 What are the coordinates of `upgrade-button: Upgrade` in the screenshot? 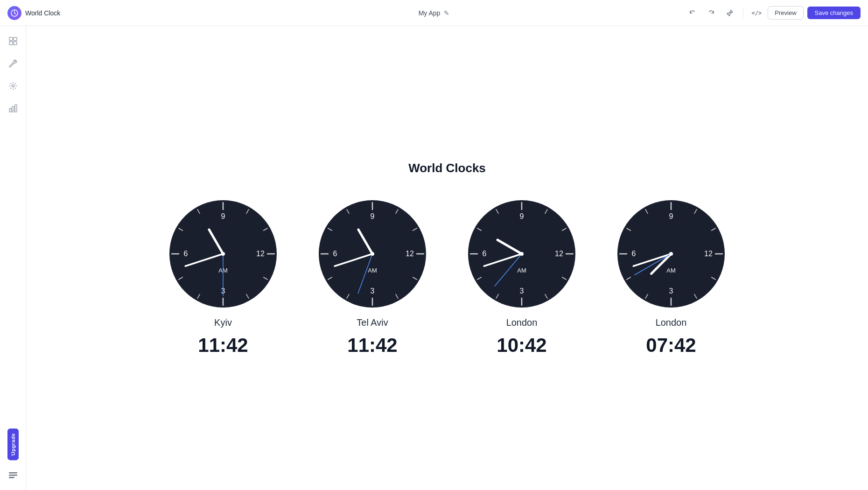 It's located at (13, 444).